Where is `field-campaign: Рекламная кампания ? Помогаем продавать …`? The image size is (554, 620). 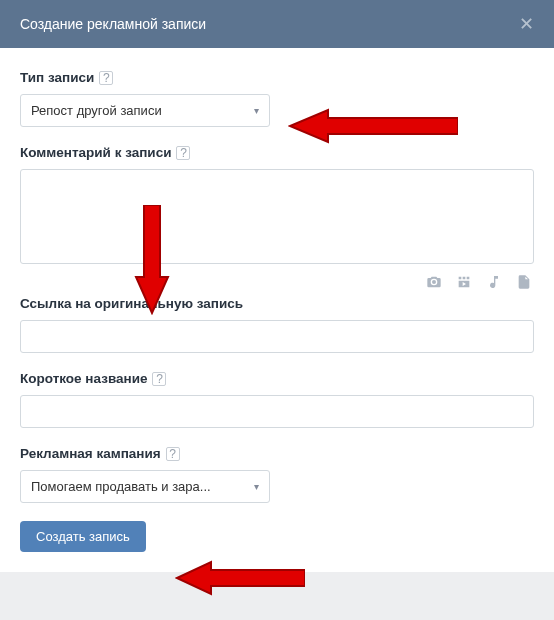
field-campaign: Рекламная кампания ? Помогаем продавать … is located at coordinates (277, 474).